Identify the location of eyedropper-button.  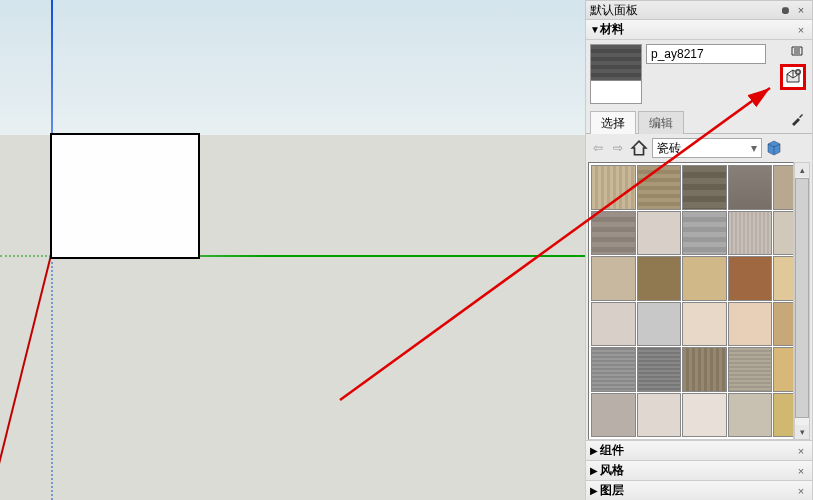
(797, 119).